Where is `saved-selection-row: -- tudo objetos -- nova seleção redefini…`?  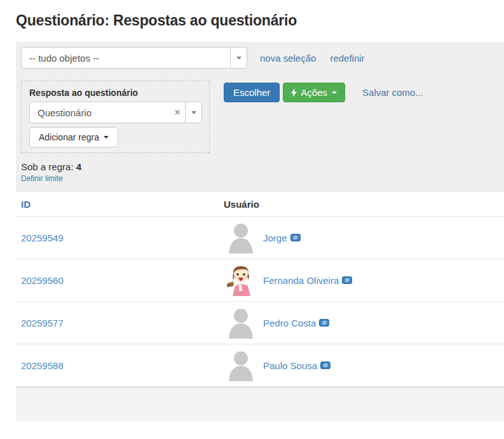
saved-selection-row: -- tudo objetos -- nova seleção redefini… is located at coordinates (259, 58).